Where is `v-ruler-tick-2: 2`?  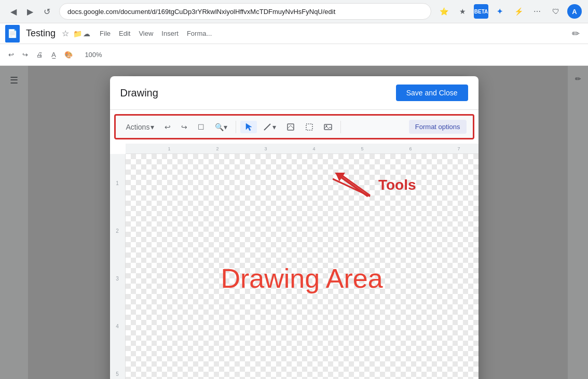
v-ruler-tick-2: 2 is located at coordinates (117, 231).